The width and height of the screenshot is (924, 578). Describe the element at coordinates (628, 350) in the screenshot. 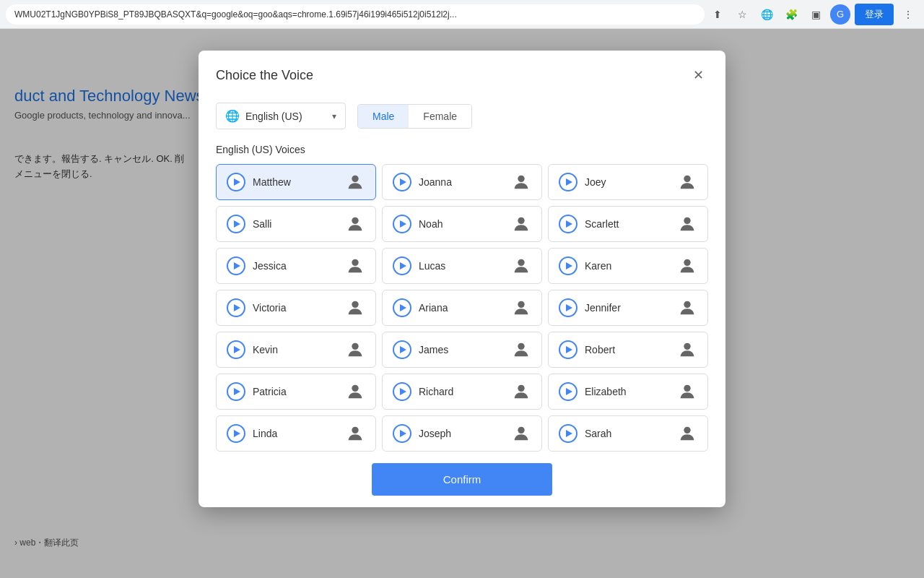

I see `voice-card-robert: Robert` at that location.